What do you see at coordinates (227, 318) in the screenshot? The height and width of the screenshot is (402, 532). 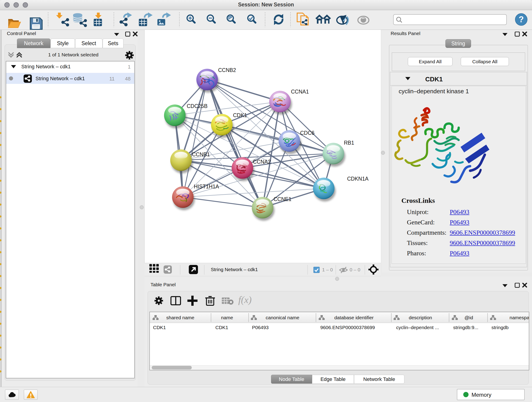 I see `svg-text: name` at bounding box center [227, 318].